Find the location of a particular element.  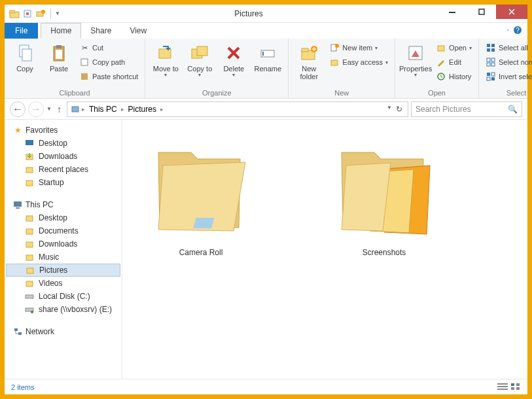

rename-button: Rename is located at coordinates (268, 57).